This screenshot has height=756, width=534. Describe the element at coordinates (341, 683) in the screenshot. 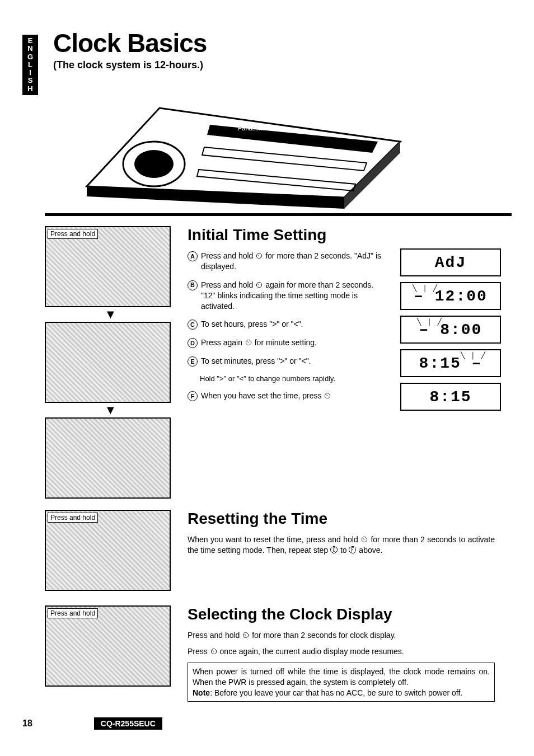

I see `note-box: When power is turned off while the time …` at that location.